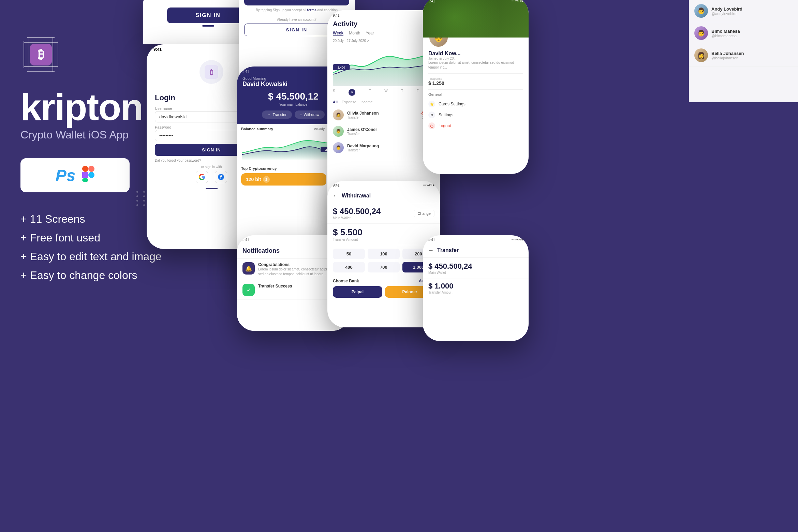  Describe the element at coordinates (383, 146) in the screenshot. I see `trans-name-3: David Marpaung` at that location.